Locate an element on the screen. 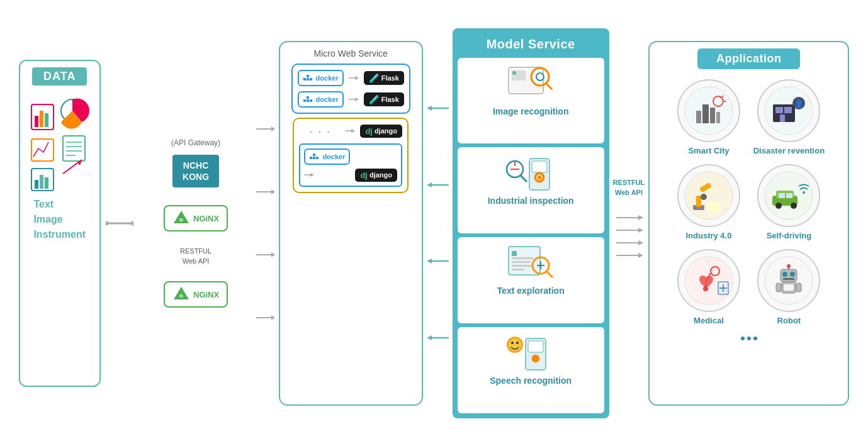 Image resolution: width=868 pixels, height=446 pixels. app-item-disaster: 👤 Disaster revention is located at coordinates (789, 117).